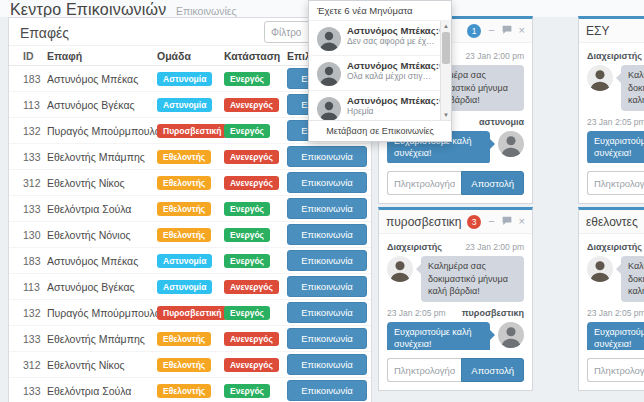 The height and width of the screenshot is (402, 644). Describe the element at coordinates (446, 48) in the screenshot. I see `scrollbar-thumb` at that location.